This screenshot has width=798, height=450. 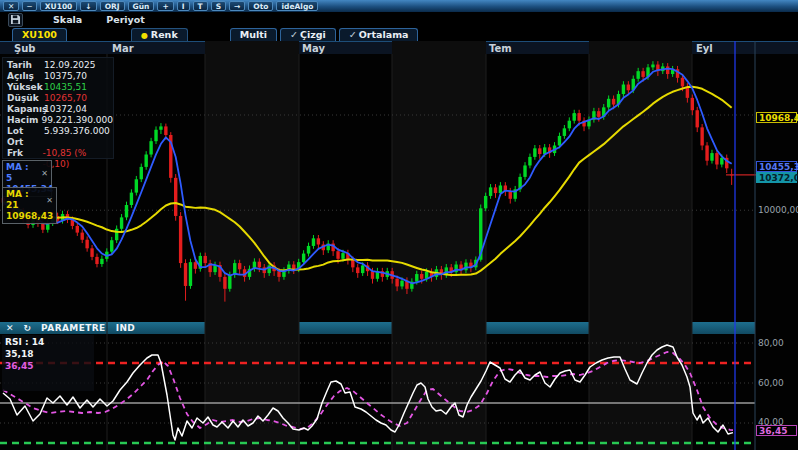 What do you see at coordinates (165, 6) in the screenshot?
I see `plus-button: +` at bounding box center [165, 6].